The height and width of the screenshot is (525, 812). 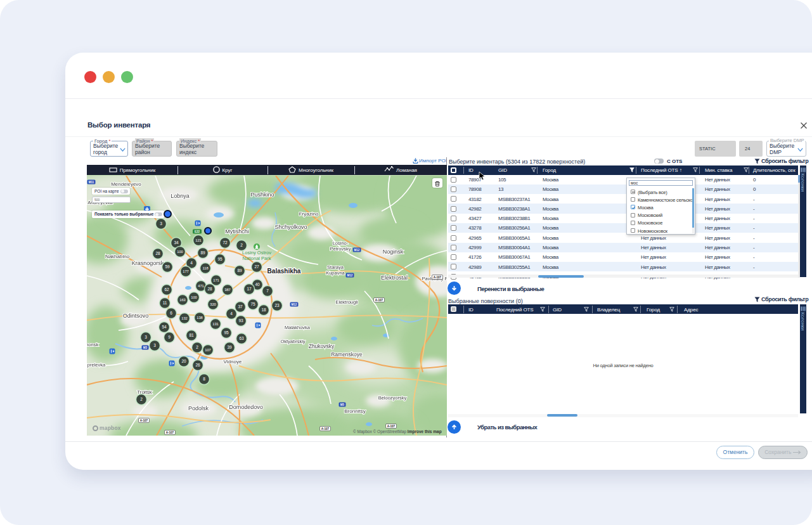 What do you see at coordinates (229, 347) in the screenshot?
I see `svg-text: 39` at bounding box center [229, 347].